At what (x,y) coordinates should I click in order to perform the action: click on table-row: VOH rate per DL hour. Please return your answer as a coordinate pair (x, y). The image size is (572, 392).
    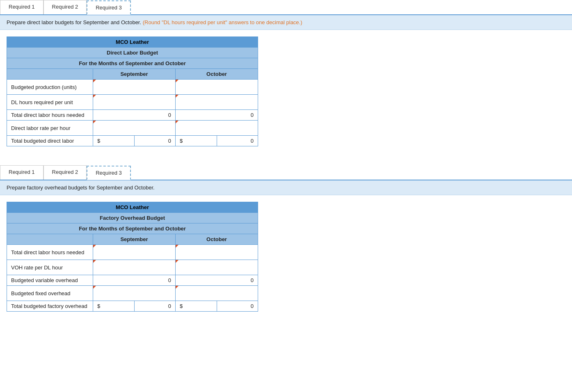
    Looking at the image, I should click on (133, 267).